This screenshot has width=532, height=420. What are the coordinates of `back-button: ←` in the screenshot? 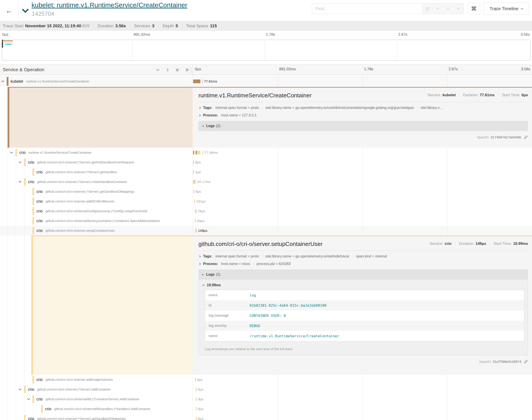 It's located at (9, 11).